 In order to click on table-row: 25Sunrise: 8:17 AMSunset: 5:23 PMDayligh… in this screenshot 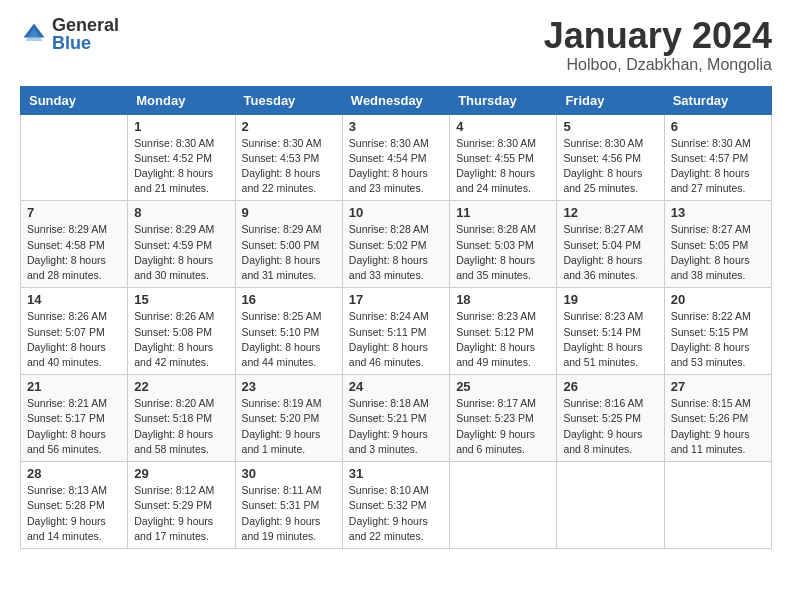, I will do `click(504, 418)`.